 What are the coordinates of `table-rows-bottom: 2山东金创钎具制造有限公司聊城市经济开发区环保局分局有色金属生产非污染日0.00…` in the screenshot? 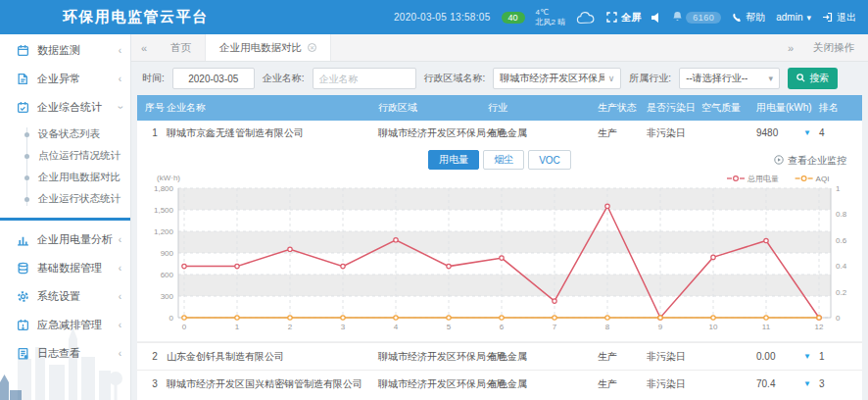 It's located at (500, 370).